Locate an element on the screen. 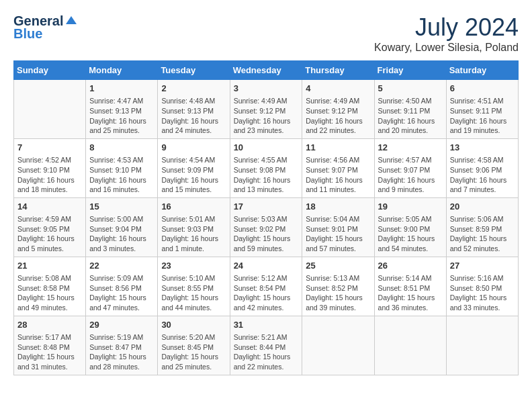  day-info: Sunrise: 4:54 AM Sunset: 9:09 PM Dayligh… is located at coordinates (189, 175).